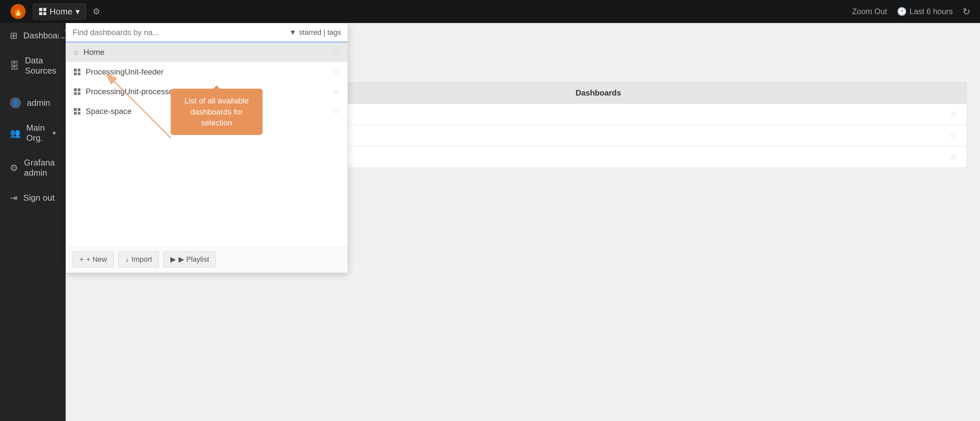 The width and height of the screenshot is (980, 421). What do you see at coordinates (93, 260) in the screenshot?
I see `new-button: + + New` at bounding box center [93, 260].